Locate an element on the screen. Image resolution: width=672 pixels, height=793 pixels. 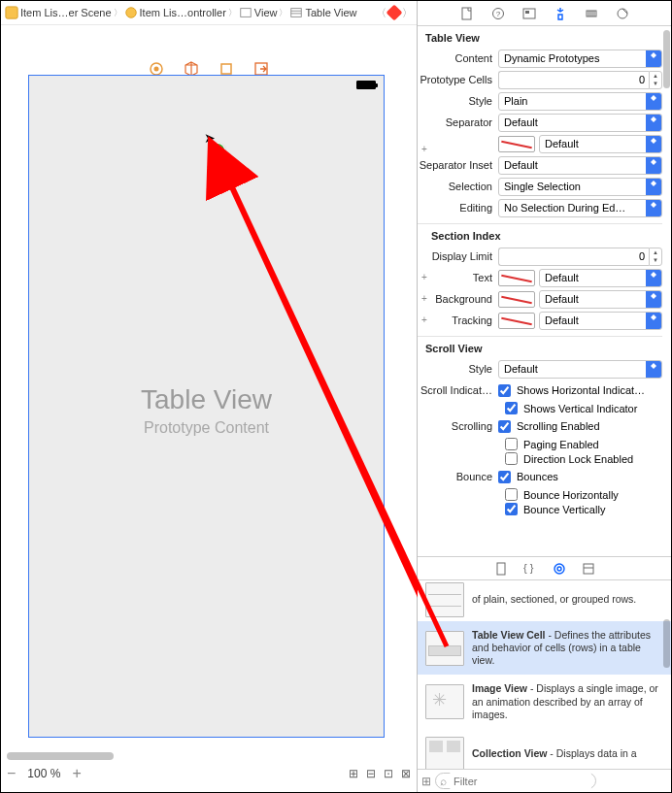
direction-lock-checkbox is located at coordinates (511, 458).